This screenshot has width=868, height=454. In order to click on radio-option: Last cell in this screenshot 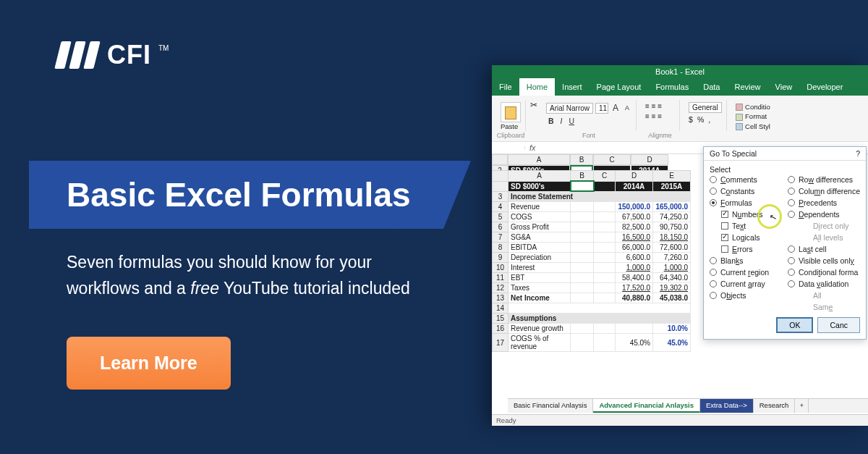, I will do `click(824, 249)`.